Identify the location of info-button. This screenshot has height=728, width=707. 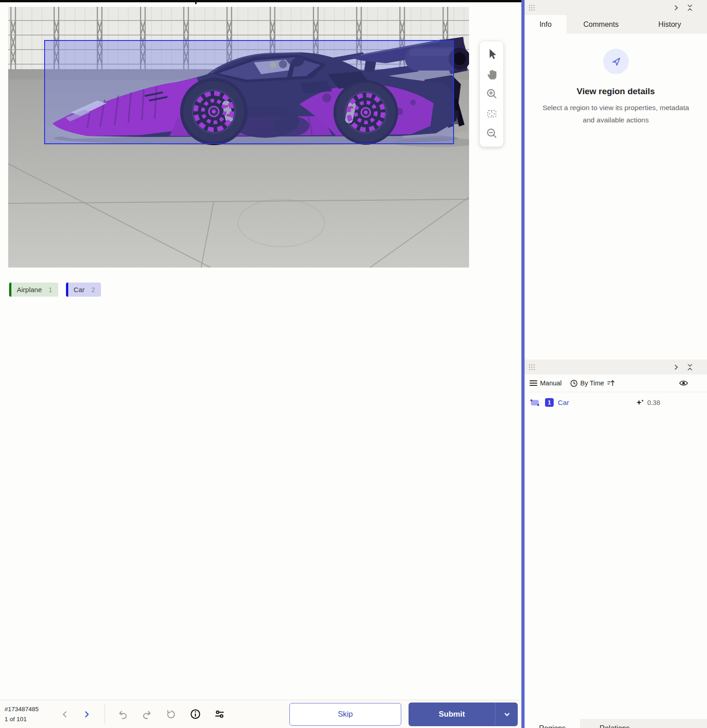
(195, 714).